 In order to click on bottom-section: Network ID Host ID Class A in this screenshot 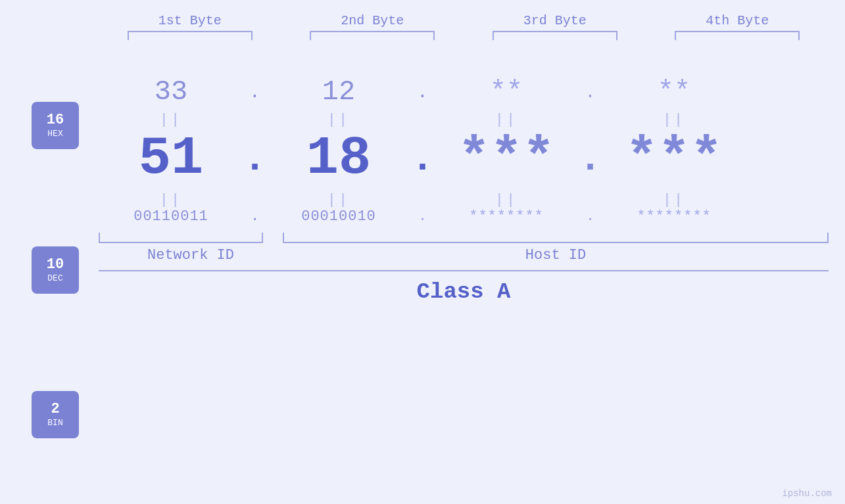, I will do `click(464, 268)`.